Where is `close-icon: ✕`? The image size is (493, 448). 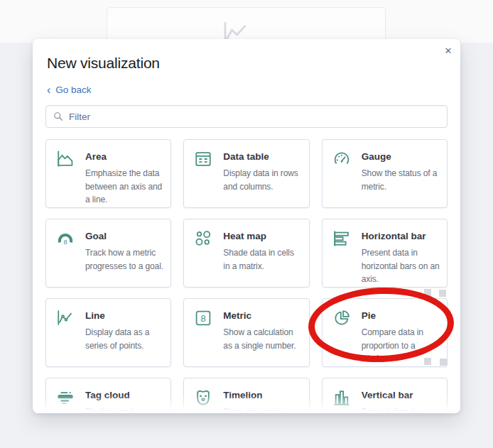
close-icon: ✕ is located at coordinates (448, 51).